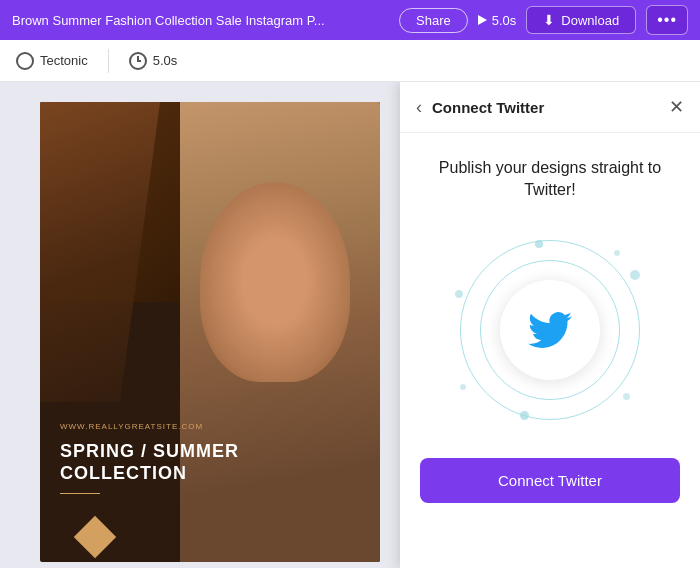 The width and height of the screenshot is (700, 568). What do you see at coordinates (546, 108) in the screenshot?
I see `panel-title: Connect Twitter` at bounding box center [546, 108].